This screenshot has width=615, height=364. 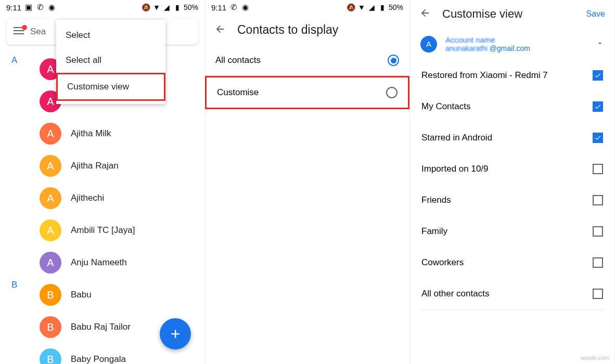 What do you see at coordinates (516, 44) in the screenshot?
I see `account-info: Account name anunakarathi @gmail.com` at bounding box center [516, 44].